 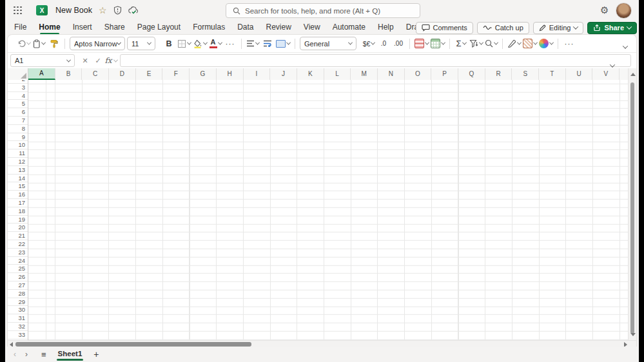 What do you see at coordinates (569, 44) in the screenshot?
I see `ribbon-more-options-button: ···` at bounding box center [569, 44].